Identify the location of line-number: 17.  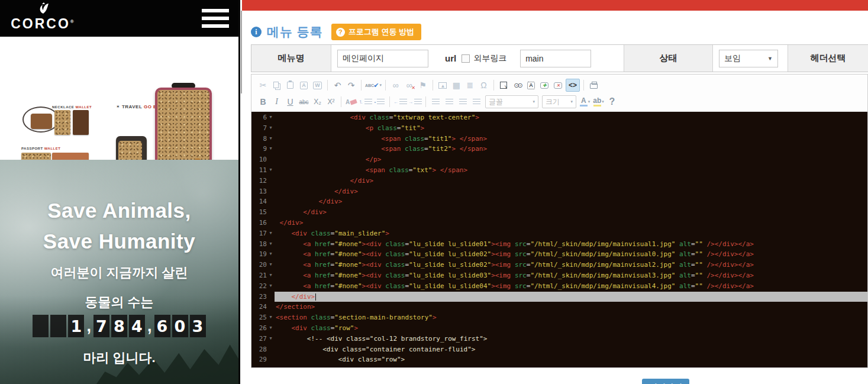
(259, 234).